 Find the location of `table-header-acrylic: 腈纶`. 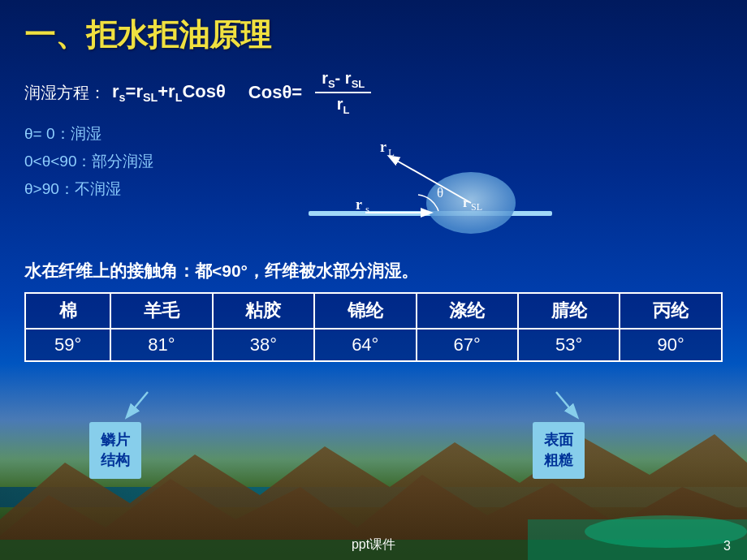

table-header-acrylic: 腈纶 is located at coordinates (568, 311).